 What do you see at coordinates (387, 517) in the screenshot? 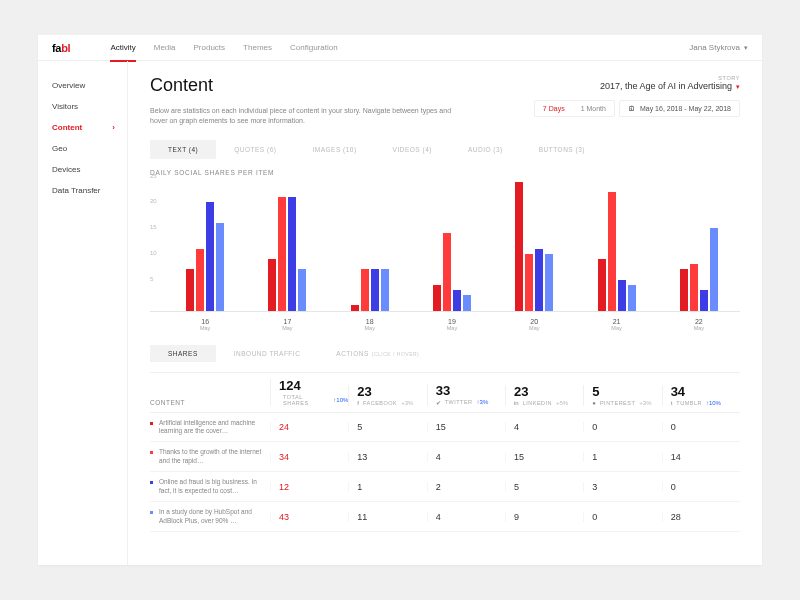
I see `cell: 11` at bounding box center [387, 517].